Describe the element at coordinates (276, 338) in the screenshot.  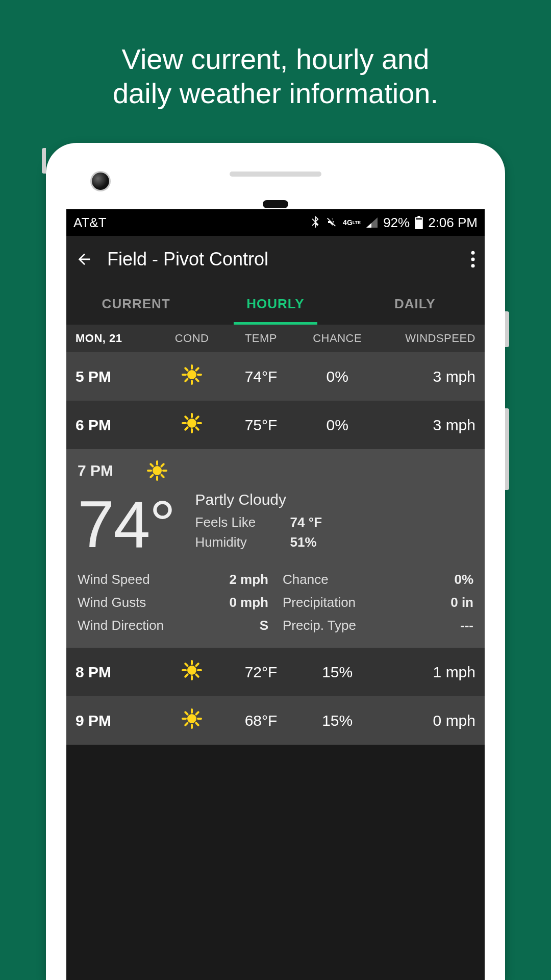
I see `hourly-header-row: MON, 21 COND TEMP CHANCE WINDSPEED` at that location.